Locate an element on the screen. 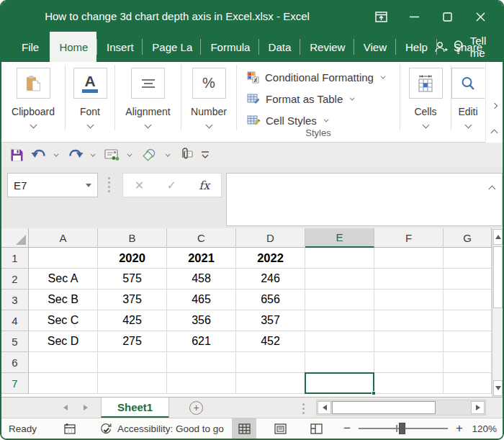 This screenshot has height=440, width=504. button-format-as-table: Format as Table is located at coordinates (323, 99).